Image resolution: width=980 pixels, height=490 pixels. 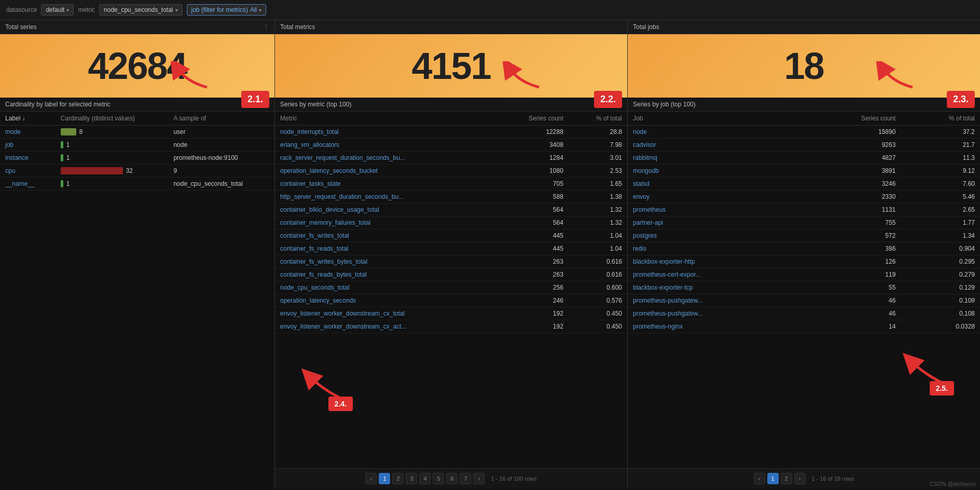 I want to click on metric-name-cell: erlang_vm_allocators, so click(x=385, y=145).